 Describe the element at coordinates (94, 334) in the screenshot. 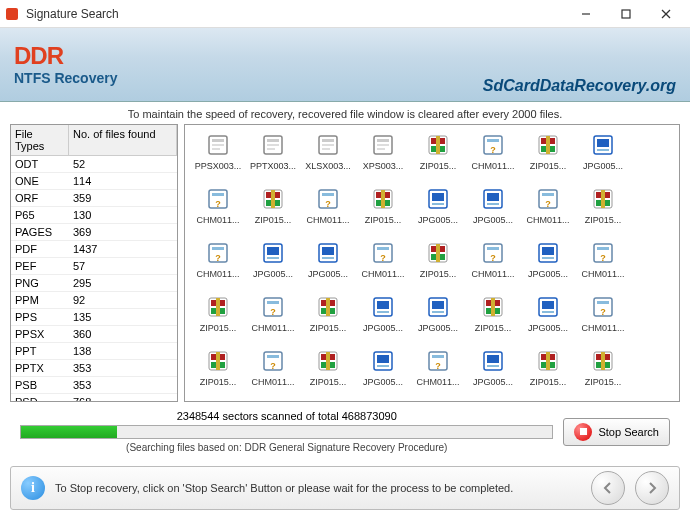

I see `file-type-row: PPSX360` at that location.